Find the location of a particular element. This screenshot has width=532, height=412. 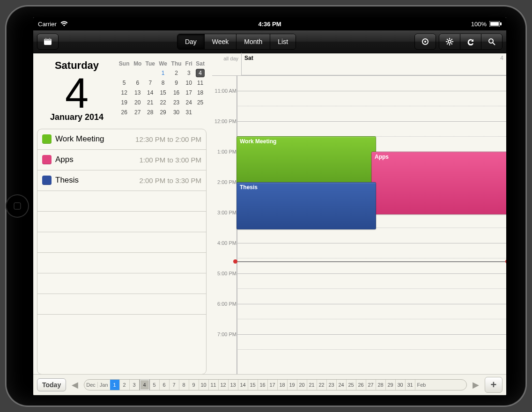

add-event-button: + is located at coordinates (494, 385).